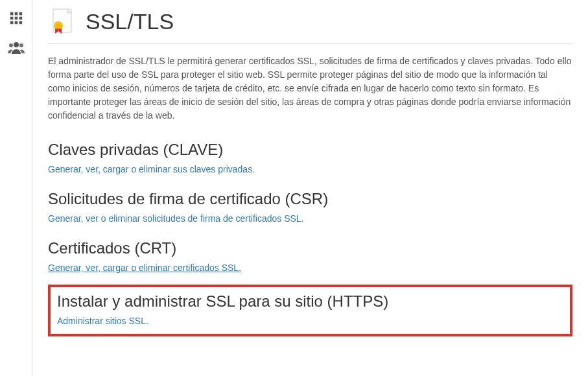 The height and width of the screenshot is (376, 588). Describe the element at coordinates (16, 48) in the screenshot. I see `users-icon` at that location.